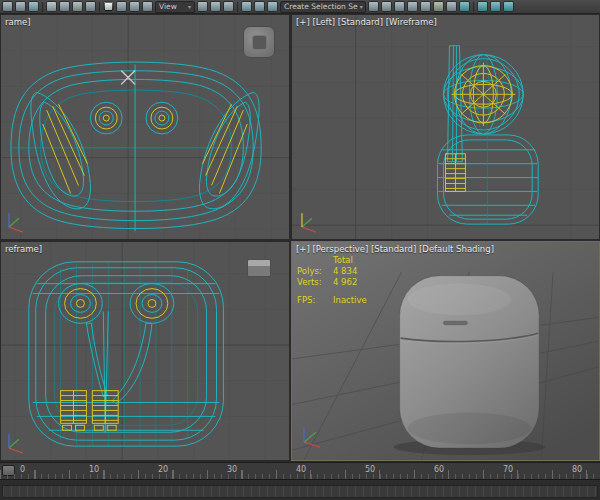 The width and height of the screenshot is (600, 500). I want to click on track-bar-frame-label: 50, so click(370, 470).